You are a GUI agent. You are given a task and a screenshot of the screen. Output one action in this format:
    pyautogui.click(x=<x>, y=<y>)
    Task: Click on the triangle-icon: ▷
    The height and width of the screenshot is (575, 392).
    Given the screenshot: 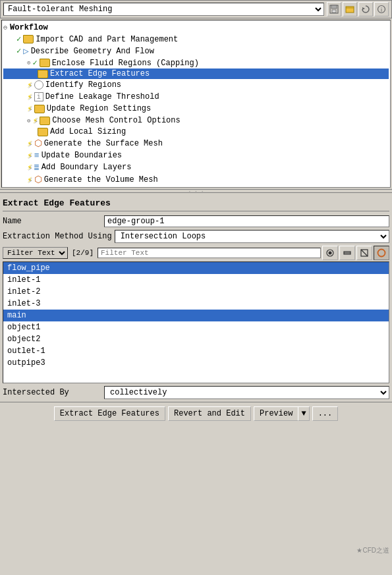 What is the action you would take?
    pyautogui.click(x=26, y=51)
    